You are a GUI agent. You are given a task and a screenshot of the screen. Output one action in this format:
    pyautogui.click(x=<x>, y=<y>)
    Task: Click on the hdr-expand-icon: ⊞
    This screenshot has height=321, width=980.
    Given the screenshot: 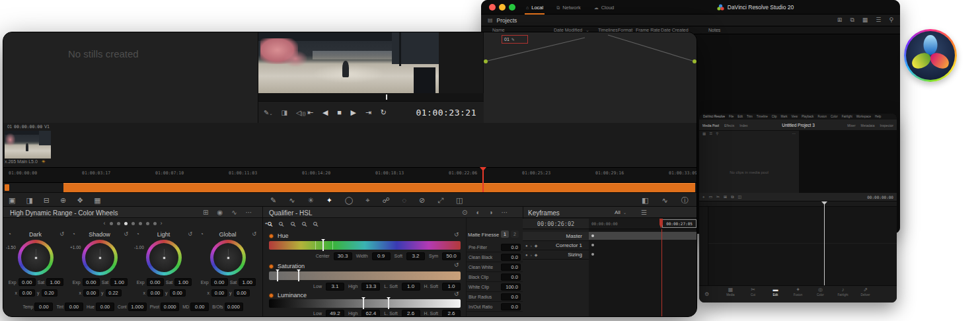 What is the action you would take?
    pyautogui.click(x=206, y=213)
    